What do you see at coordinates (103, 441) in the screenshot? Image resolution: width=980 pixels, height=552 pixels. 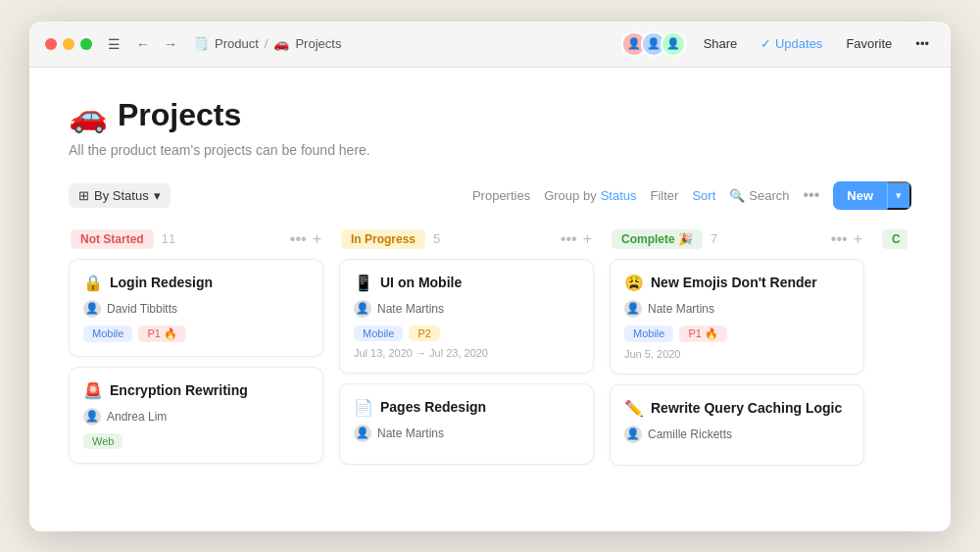 I see `tag-web: Web` at bounding box center [103, 441].